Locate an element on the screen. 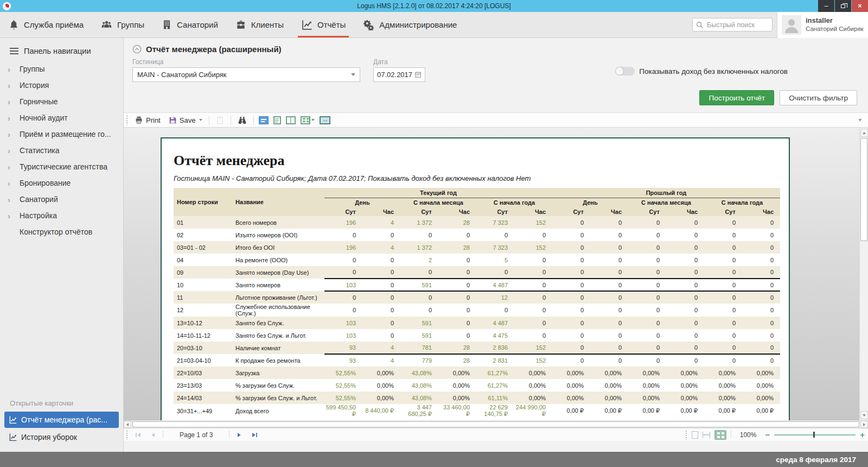 This screenshot has height=467, width=868. zoom-fit-width-icon is located at coordinates (706, 435).